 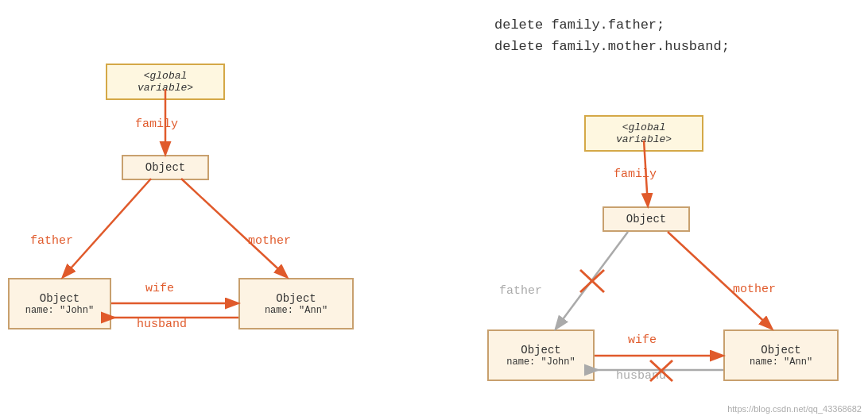 I want to click on right-obj-br-l2: name: "Ann", so click(x=781, y=362).